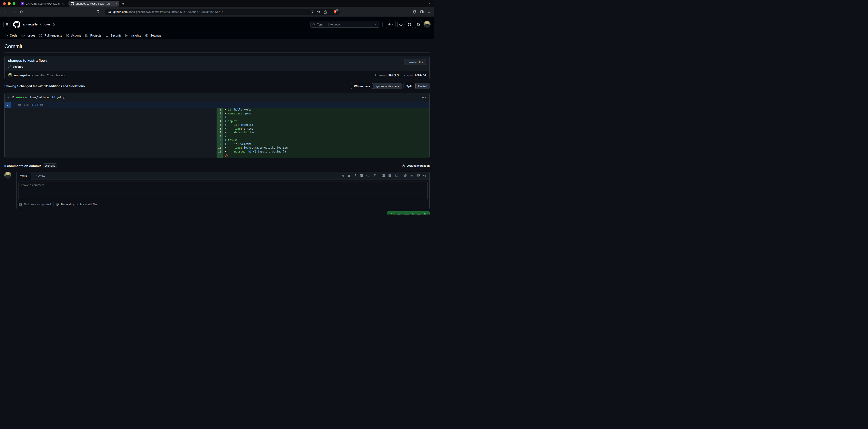 The image size is (868, 429). Describe the element at coordinates (429, 12) in the screenshot. I see `browser-menu-icon` at that location.